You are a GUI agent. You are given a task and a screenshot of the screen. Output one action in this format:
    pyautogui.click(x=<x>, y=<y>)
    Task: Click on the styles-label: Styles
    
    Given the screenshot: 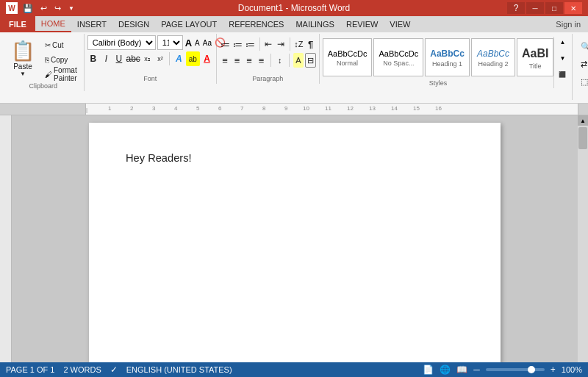 What is the action you would take?
    pyautogui.click(x=438, y=83)
    